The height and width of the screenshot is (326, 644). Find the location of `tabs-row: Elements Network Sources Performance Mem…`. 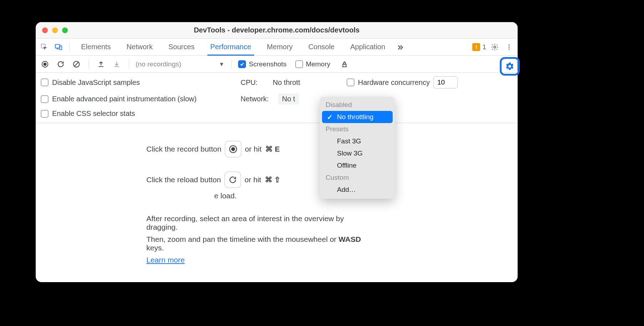

tabs-row: Elements Network Sources Performance Mem… is located at coordinates (277, 47).